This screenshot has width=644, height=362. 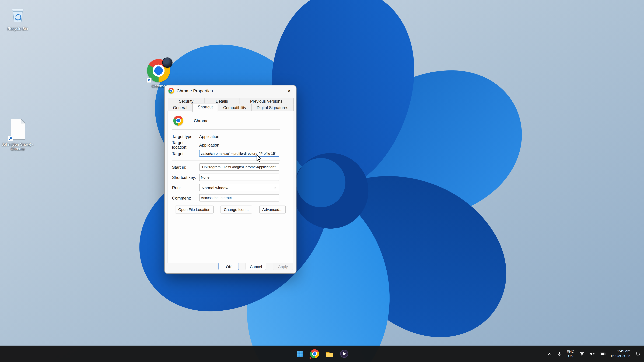 I want to click on start-button, so click(x=300, y=354).